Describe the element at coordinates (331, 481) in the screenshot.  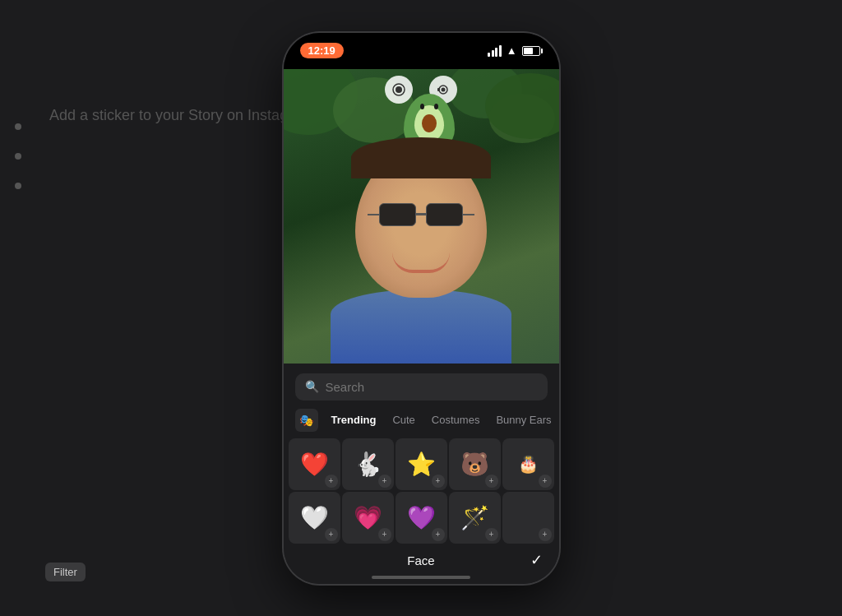
I see `sticker-hearts-add: +` at that location.